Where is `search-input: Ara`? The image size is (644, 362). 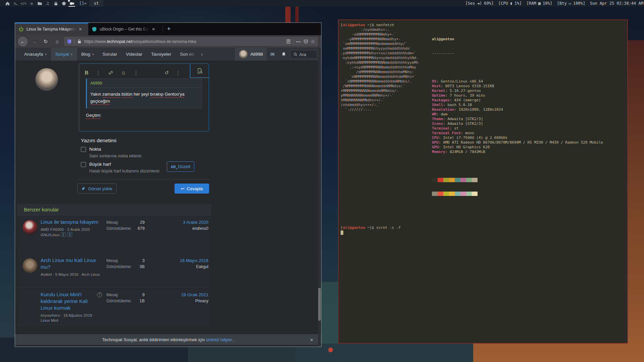 search-input: Ara is located at coordinates (304, 54).